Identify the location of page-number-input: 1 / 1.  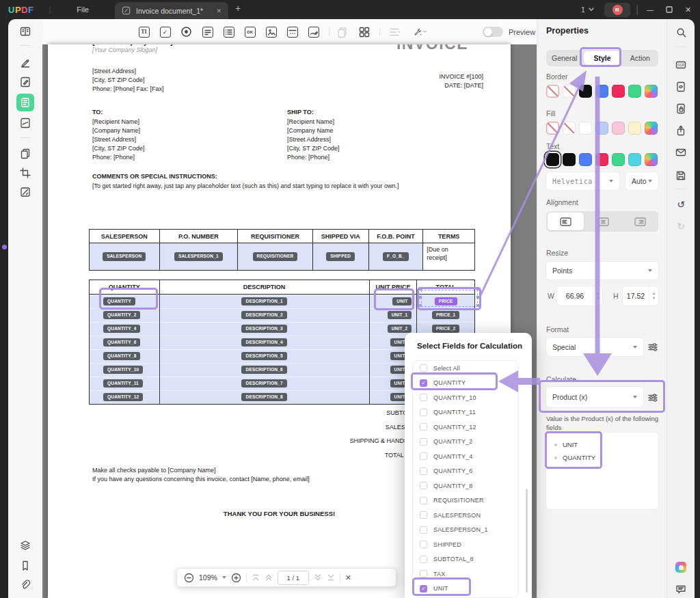
(293, 578).